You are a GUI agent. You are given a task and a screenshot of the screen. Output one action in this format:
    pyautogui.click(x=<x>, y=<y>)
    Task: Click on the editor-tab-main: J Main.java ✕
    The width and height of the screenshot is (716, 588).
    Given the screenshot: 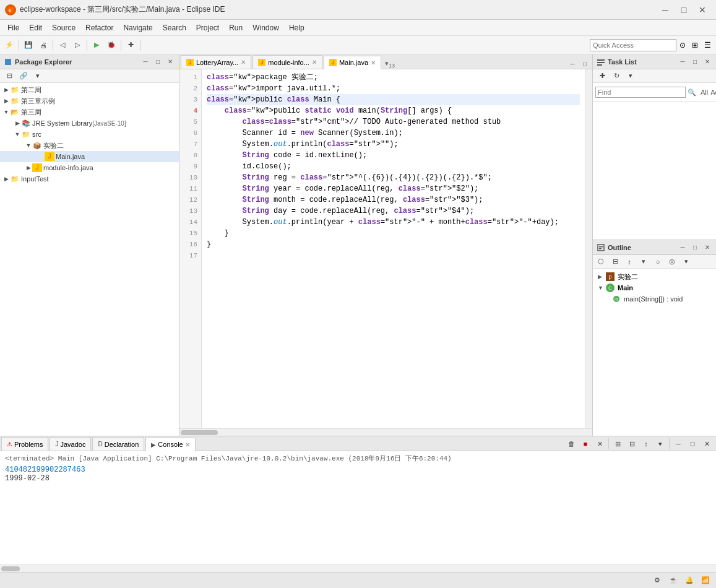 What is the action you would take?
    pyautogui.click(x=353, y=63)
    